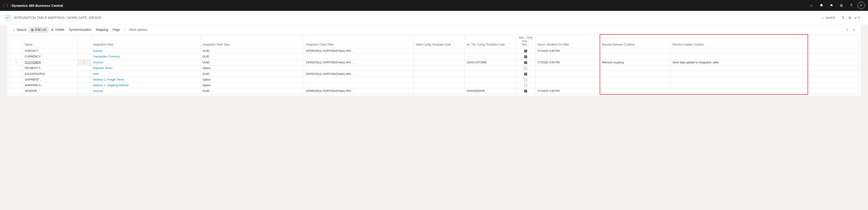 The image size is (868, 210). Describe the element at coordinates (439, 41) in the screenshot. I see `col-table-template-code: Table Config Template Code` at that location.